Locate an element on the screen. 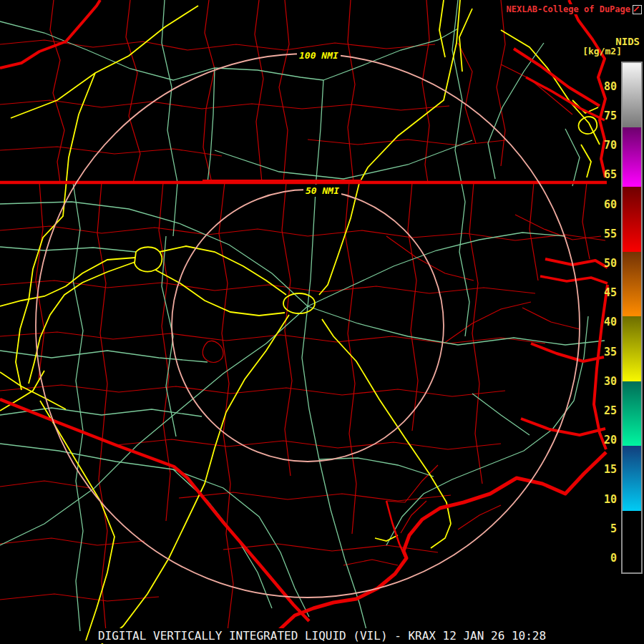 The height and width of the screenshot is (644, 644). colorbar-tick-55: 55 is located at coordinates (608, 234).